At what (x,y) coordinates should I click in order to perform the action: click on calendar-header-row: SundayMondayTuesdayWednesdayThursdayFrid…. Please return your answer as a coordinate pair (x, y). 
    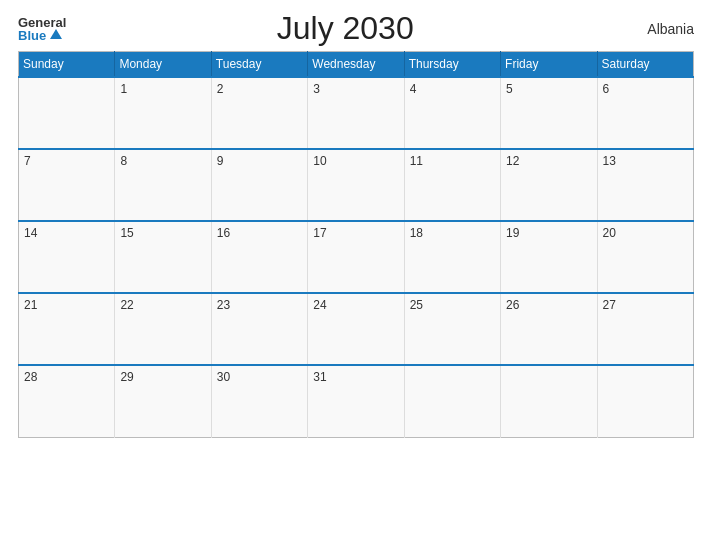
    Looking at the image, I should click on (356, 65).